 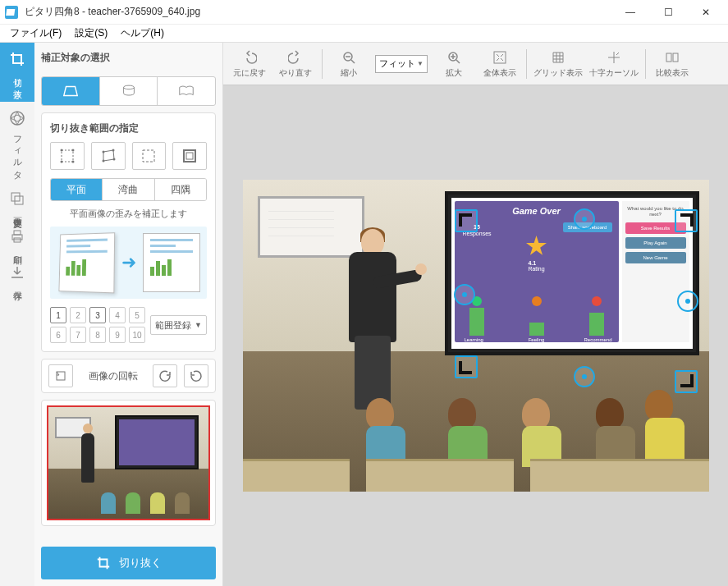 I want to click on zoom-out-icon, so click(x=349, y=57).